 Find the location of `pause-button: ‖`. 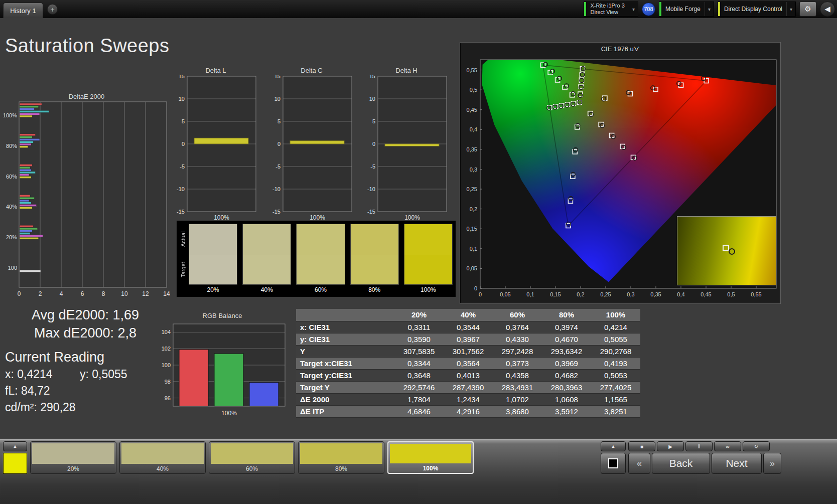

pause-button: ‖ is located at coordinates (699, 446).